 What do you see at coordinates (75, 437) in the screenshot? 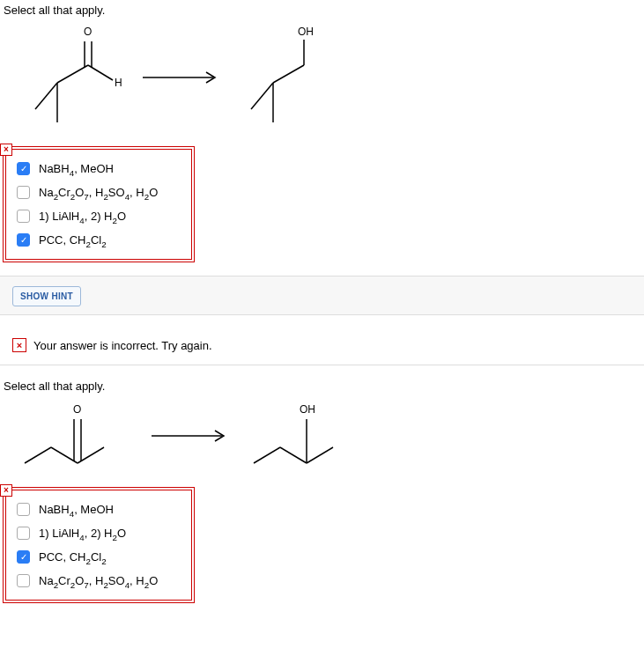
I see `reactant-structure: O` at bounding box center [75, 437].